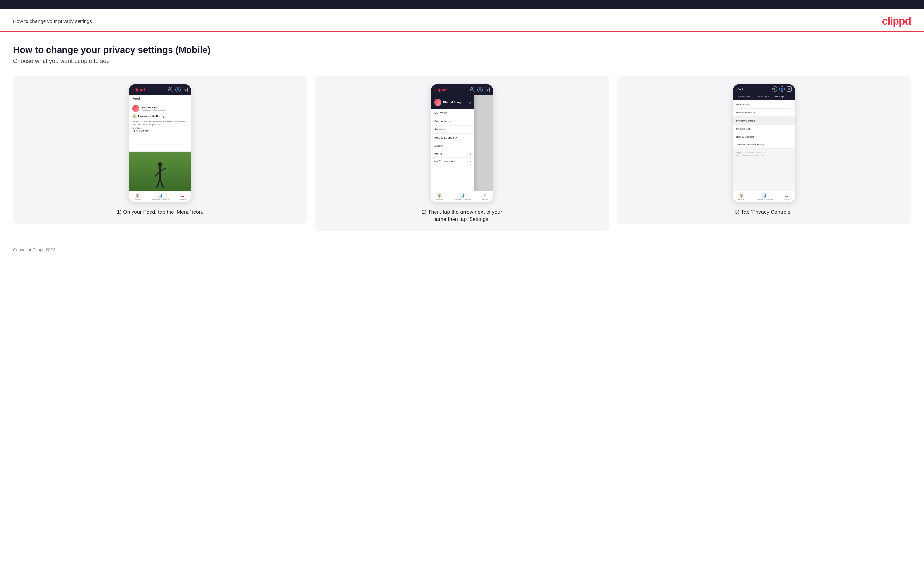 Image resolution: width=924 pixels, height=577 pixels. Describe the element at coordinates (160, 197) in the screenshot. I see `bottom-nav-performance: 📊 My Performance` at that location.